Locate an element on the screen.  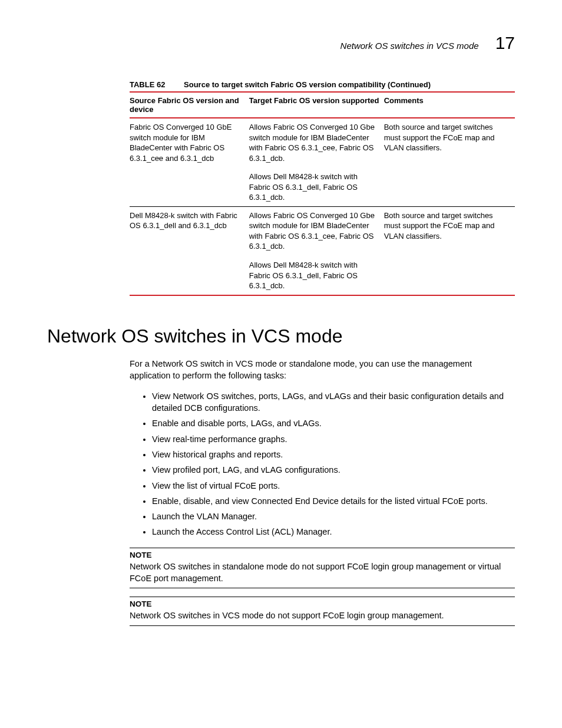
list-item: View historical graphs and reports. is located at coordinates (333, 454).